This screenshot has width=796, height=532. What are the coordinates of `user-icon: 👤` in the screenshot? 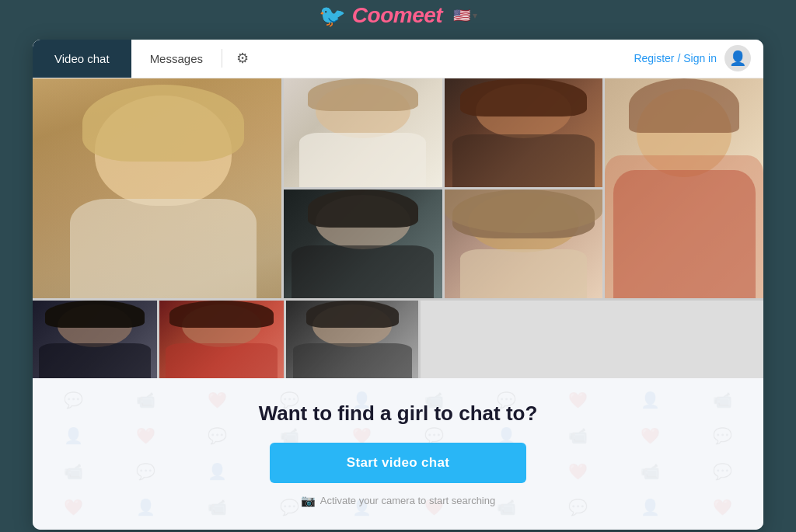 It's located at (738, 58).